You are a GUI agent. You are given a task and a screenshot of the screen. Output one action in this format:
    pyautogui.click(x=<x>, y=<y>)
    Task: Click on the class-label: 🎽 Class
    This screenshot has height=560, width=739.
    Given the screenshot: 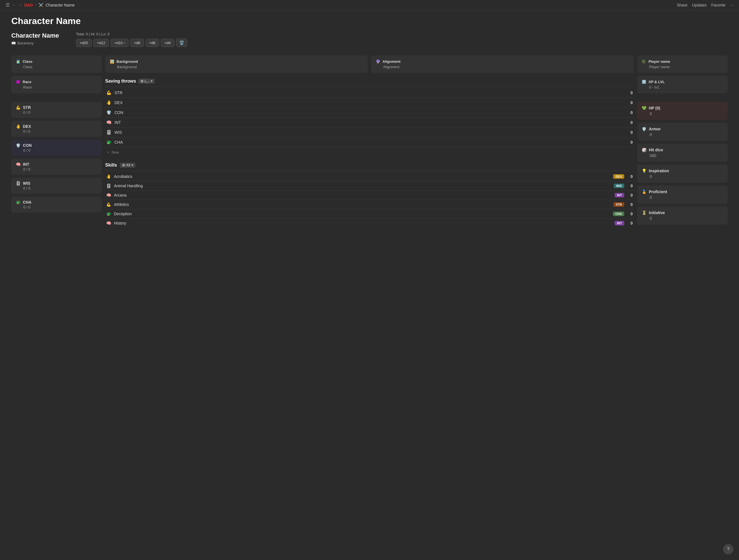 What is the action you would take?
    pyautogui.click(x=56, y=61)
    